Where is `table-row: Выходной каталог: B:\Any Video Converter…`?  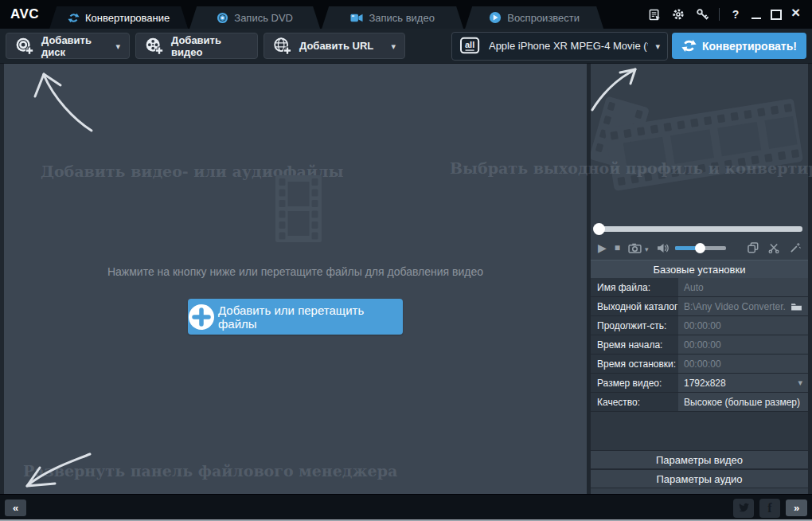
table-row: Выходной каталог: B:\Any Video Converter… is located at coordinates (699, 306).